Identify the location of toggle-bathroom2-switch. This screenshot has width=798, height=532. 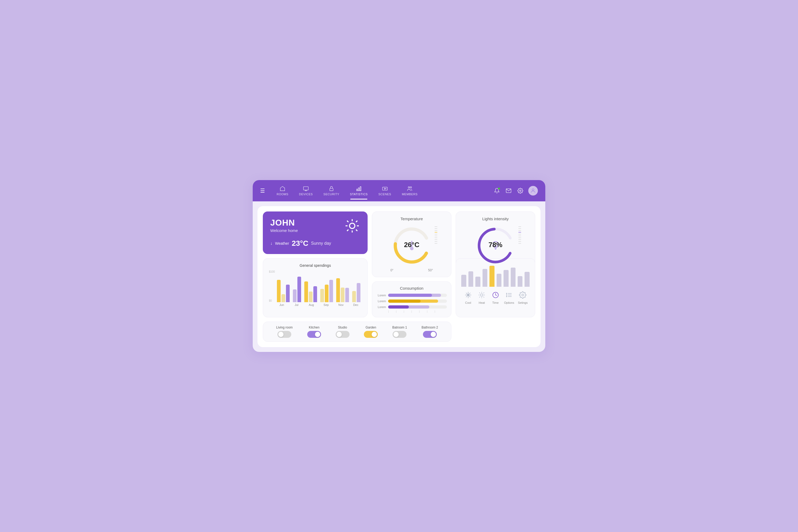
(430, 335).